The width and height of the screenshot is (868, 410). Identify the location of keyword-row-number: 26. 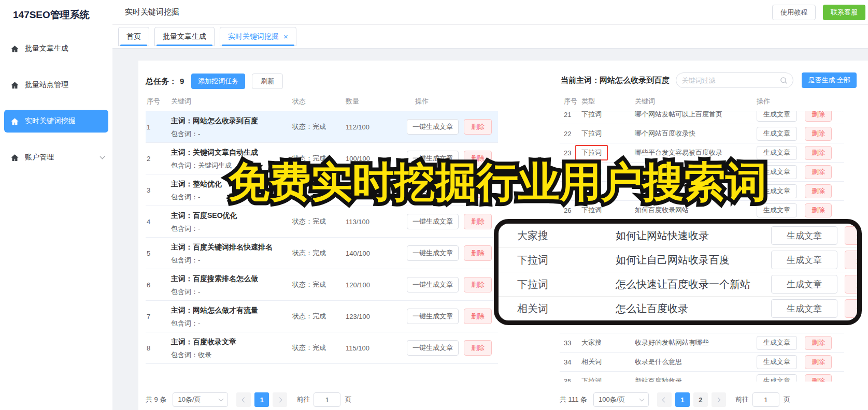
(571, 210).